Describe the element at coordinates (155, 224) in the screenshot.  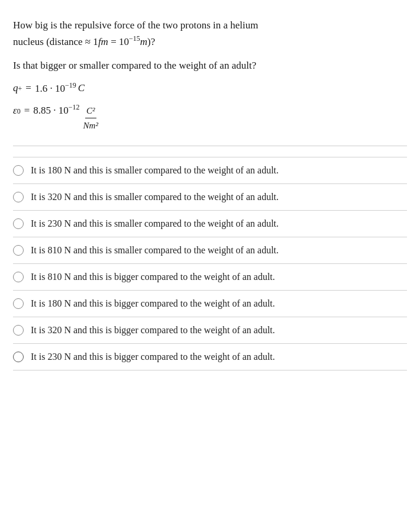
I see `option-text-3: It is 230 N and this is smaller compared…` at that location.